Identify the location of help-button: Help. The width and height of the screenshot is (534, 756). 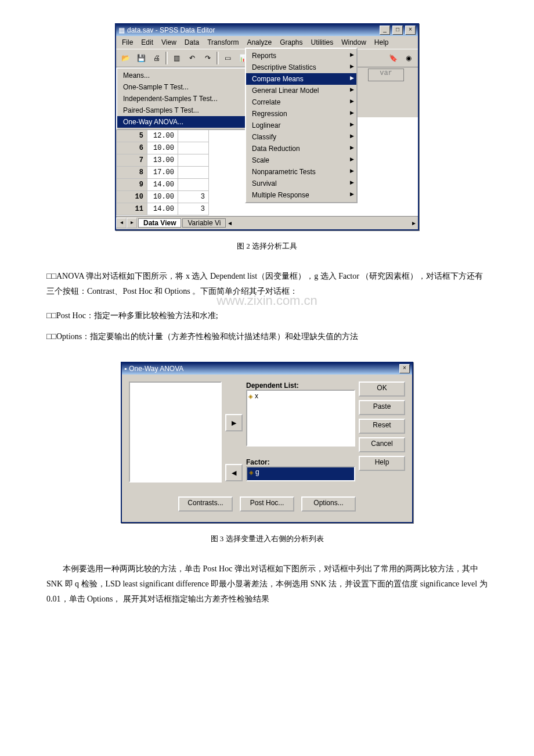
(382, 463).